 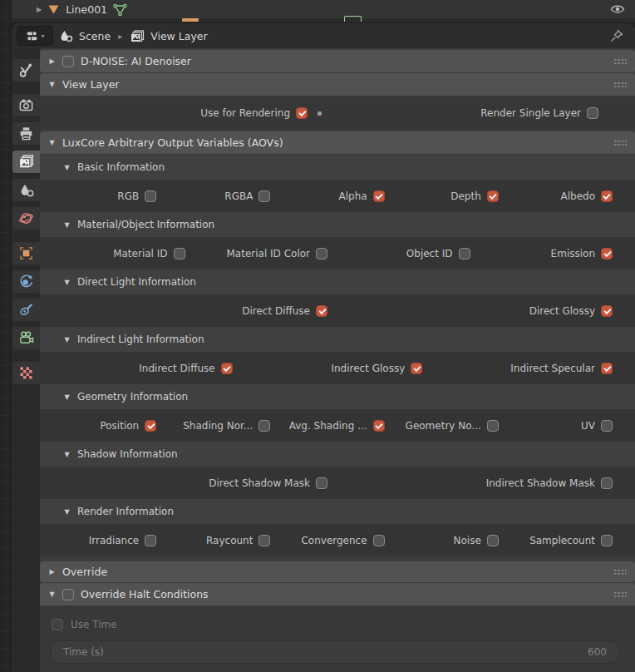 I want to click on tab-view-layer, so click(x=27, y=161).